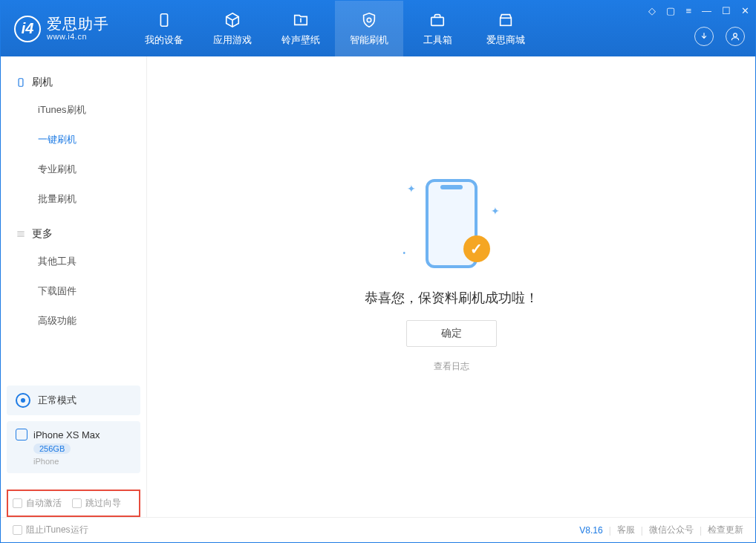 The width and height of the screenshot is (756, 543). Describe the element at coordinates (506, 28) in the screenshot. I see `nav-tab-store: 爱思商城` at that location.